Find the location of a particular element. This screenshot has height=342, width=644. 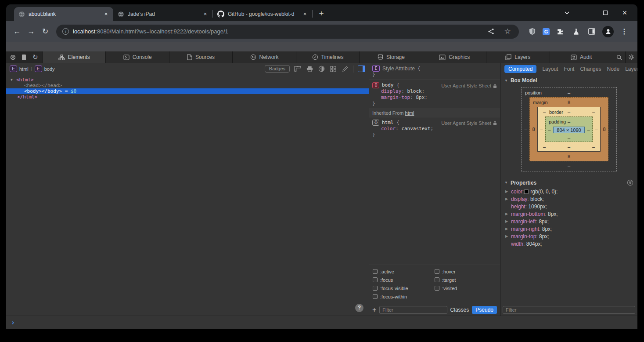

devtools-tab-console: Console is located at coordinates (137, 57).